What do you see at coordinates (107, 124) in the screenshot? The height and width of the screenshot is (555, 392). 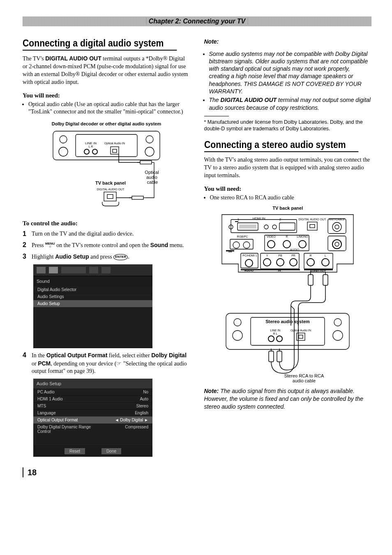 I see `svg-text:Dolby Digital decoder or other: Dolby Digital decoder or other digital a…` at bounding box center [107, 124].